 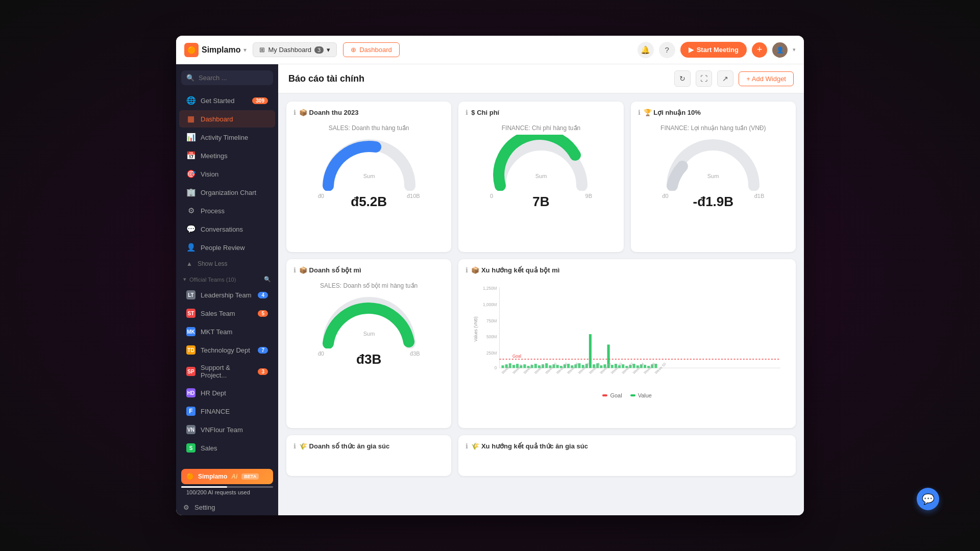 I want to click on fullscreen-button: ⛶, so click(x=704, y=79).